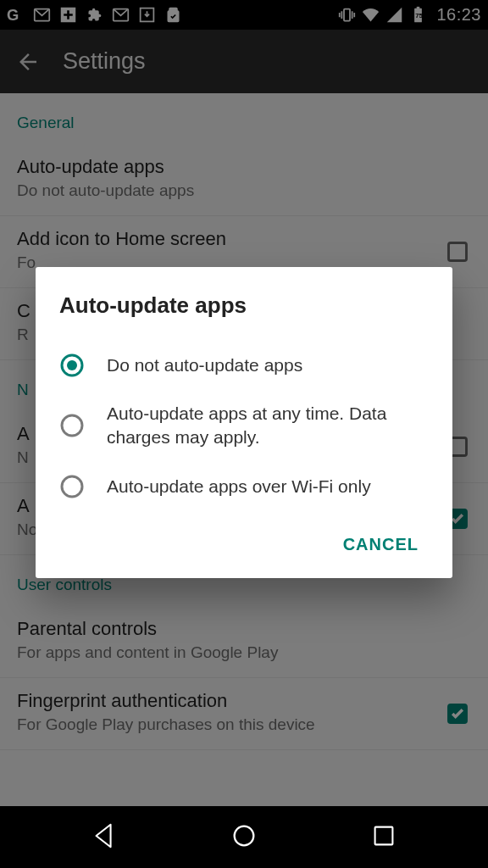 The image size is (488, 868). Describe the element at coordinates (244, 487) in the screenshot. I see `option-auto-update-wifi: Auto-update apps over Wi-Fi only` at that location.